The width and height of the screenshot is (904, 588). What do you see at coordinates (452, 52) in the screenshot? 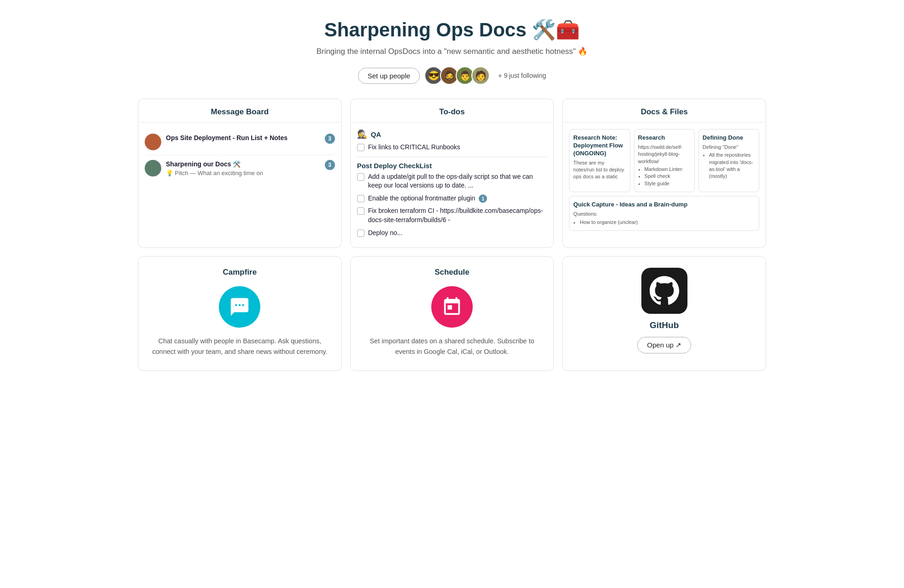
I see `page-subtitle: Bringing the internal OpsDocs into a "ne…` at bounding box center [452, 52].